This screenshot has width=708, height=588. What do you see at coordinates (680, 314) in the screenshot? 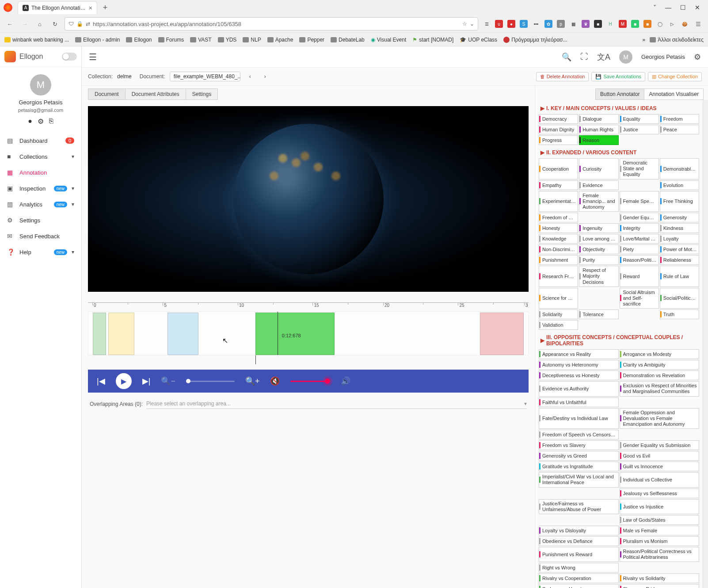
I see `concept-chip: Truth` at bounding box center [680, 314].